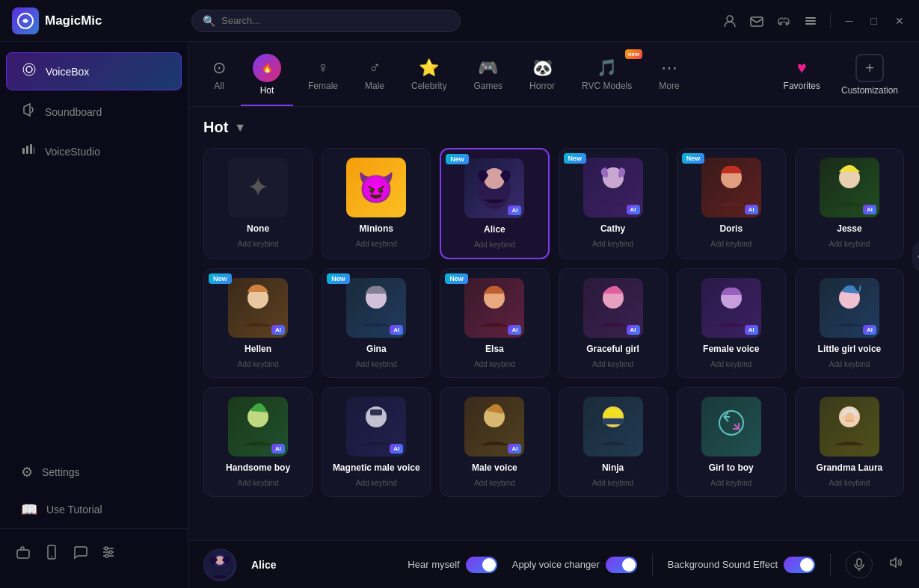  Describe the element at coordinates (799, 565) in the screenshot. I see `bg-sound-toggle` at that location.